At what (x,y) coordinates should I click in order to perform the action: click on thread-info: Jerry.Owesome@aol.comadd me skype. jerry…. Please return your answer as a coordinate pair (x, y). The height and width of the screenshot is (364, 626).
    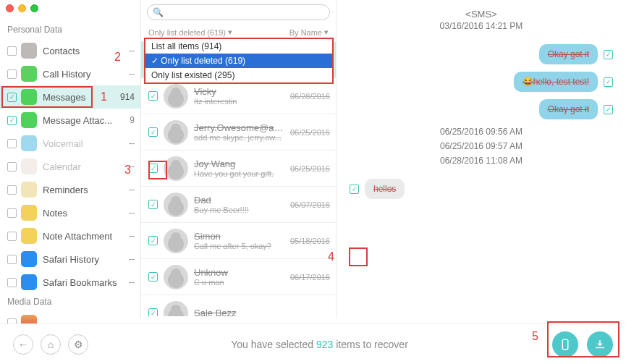
    Looking at the image, I should click on (240, 132).